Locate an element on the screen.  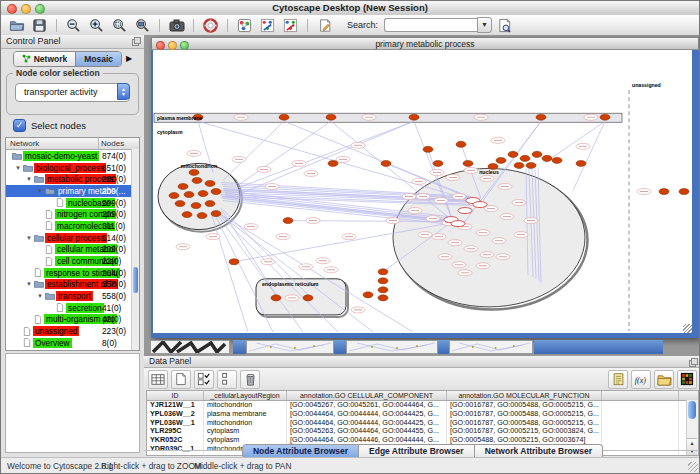
select-nodes-checkbox: ✓ is located at coordinates (20, 126).